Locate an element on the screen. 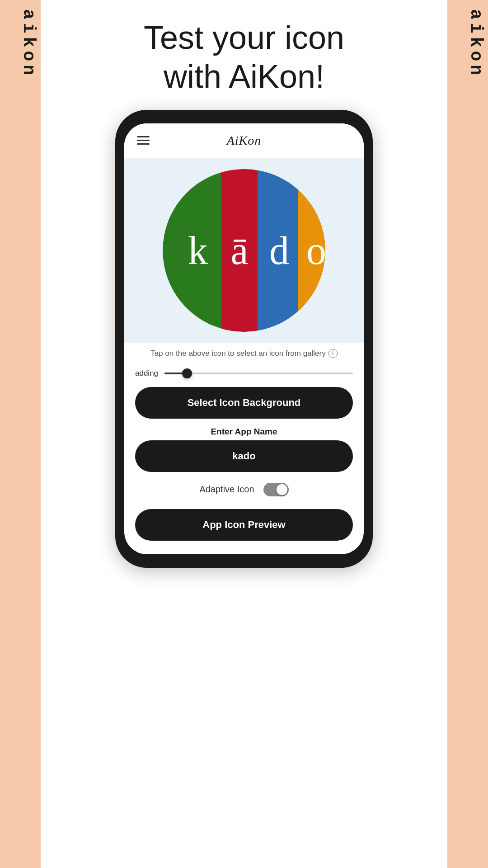 This screenshot has width=488, height=868. svg-text: o is located at coordinates (316, 250).